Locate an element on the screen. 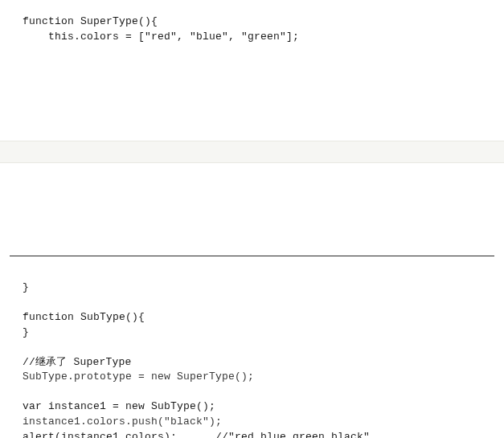 This screenshot has width=504, height=438. code-line: SubType.prototype = new SuperType(); is located at coordinates (264, 378).